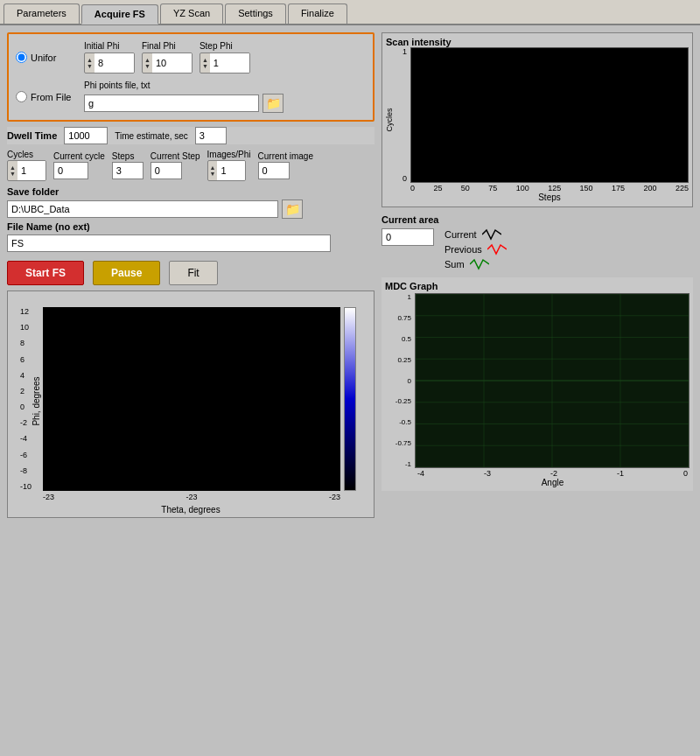 The height and width of the screenshot is (756, 700). What do you see at coordinates (79, 156) in the screenshot?
I see `current-cycle-label: Current cycle` at bounding box center [79, 156].